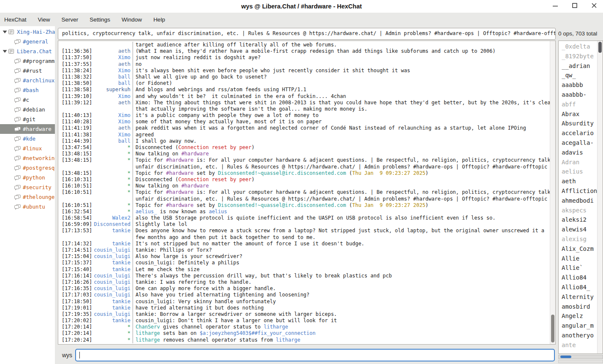 This screenshot has height=364, width=603. Describe the element at coordinates (27, 207) in the screenshot. I see `tree-channel-ubuntu: #ubuntu` at that location.